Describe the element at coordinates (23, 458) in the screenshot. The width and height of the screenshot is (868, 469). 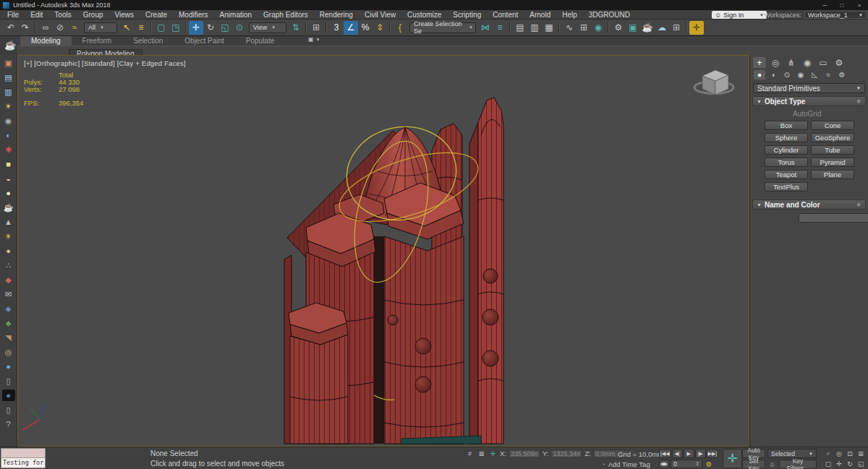
I see `maxscript-mini-listener: Testing for` at that location.